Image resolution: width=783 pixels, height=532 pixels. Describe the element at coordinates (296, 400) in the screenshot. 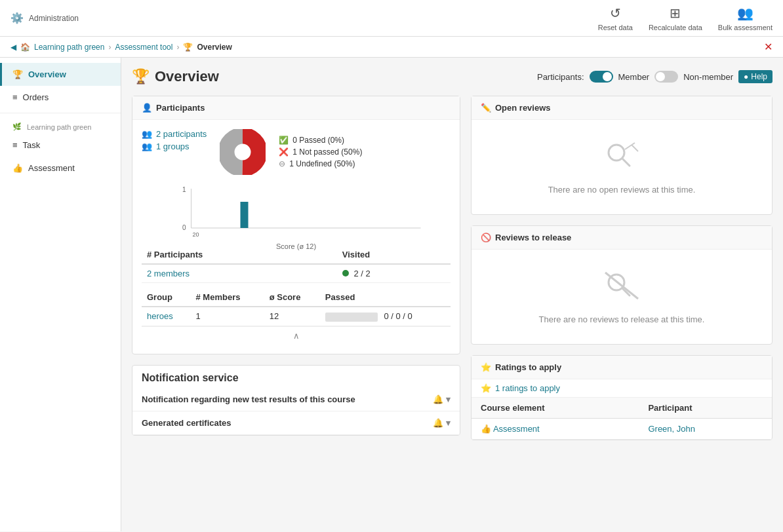

I see `notification-item-1: Notification regarding new test results …` at that location.